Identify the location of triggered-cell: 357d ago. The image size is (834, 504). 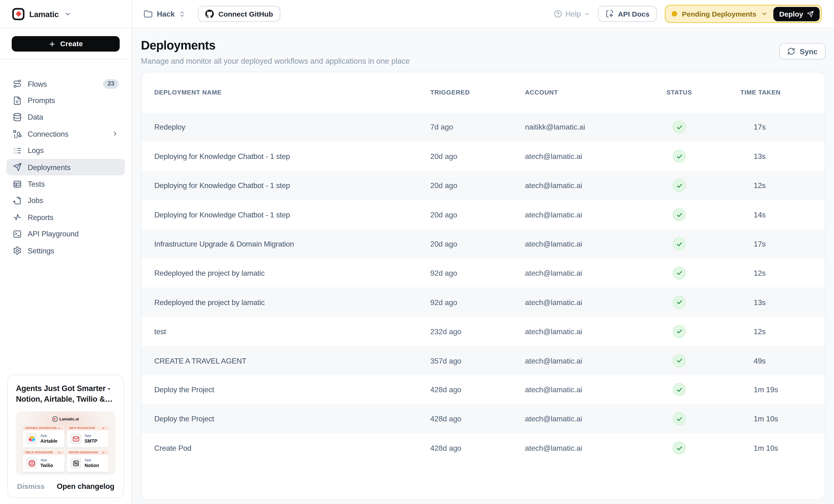
(478, 361).